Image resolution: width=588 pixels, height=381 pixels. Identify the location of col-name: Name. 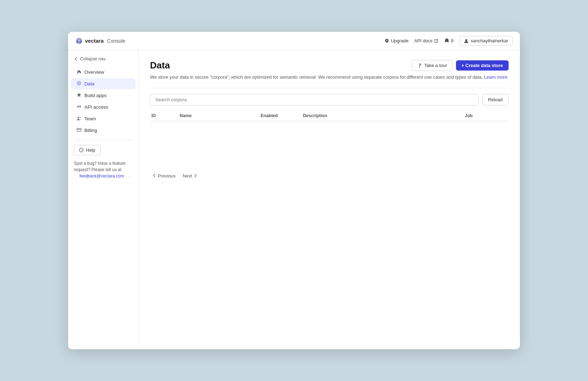
(220, 116).